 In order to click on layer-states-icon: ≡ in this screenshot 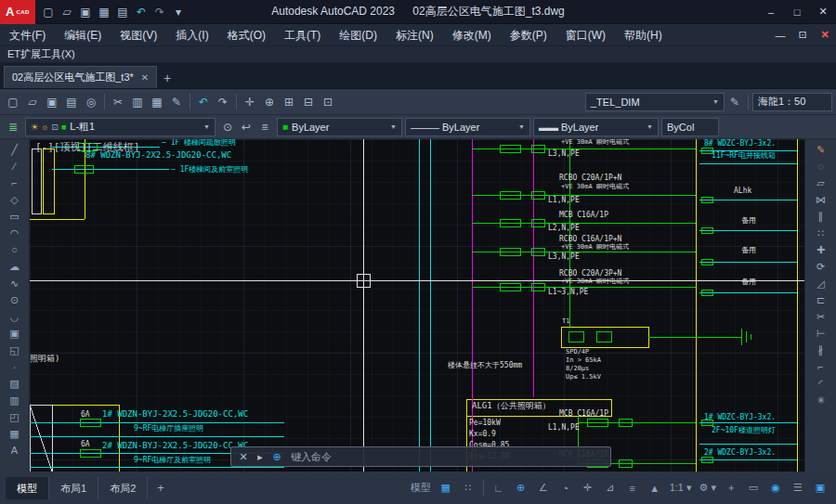, I will do `click(265, 127)`.